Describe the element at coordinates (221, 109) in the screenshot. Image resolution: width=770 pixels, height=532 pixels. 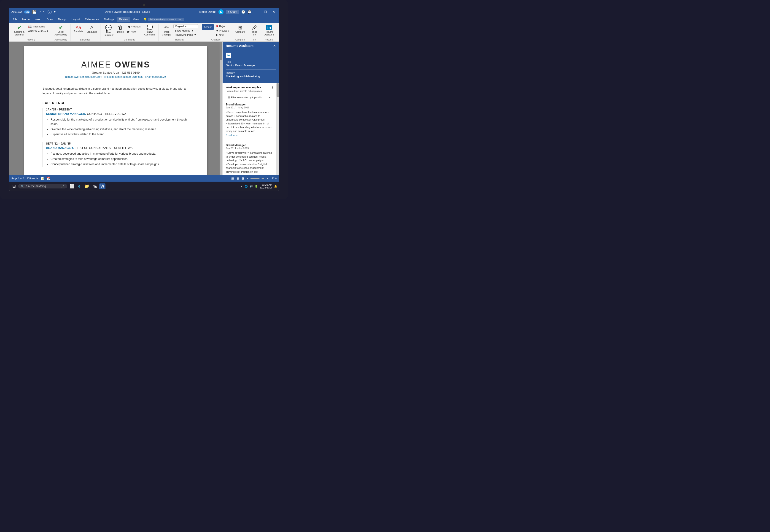
I see `doc-scrollbar` at that location.